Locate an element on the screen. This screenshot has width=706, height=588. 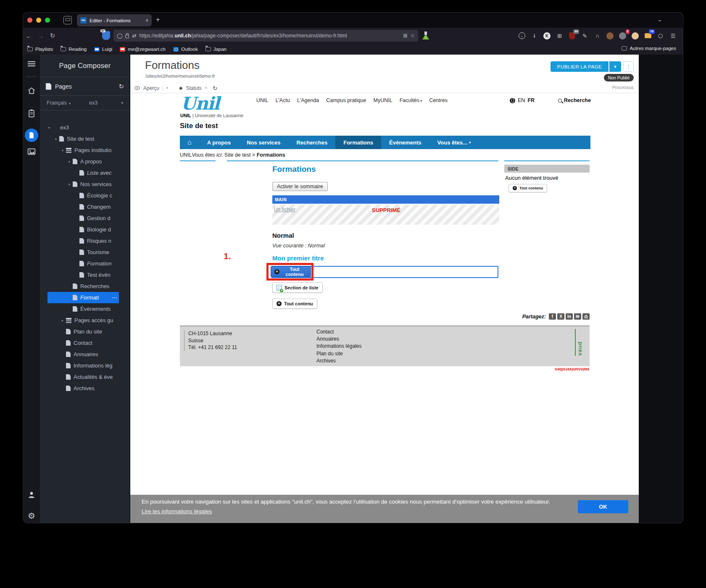
footer-link: Informations légales is located at coordinates (339, 346).